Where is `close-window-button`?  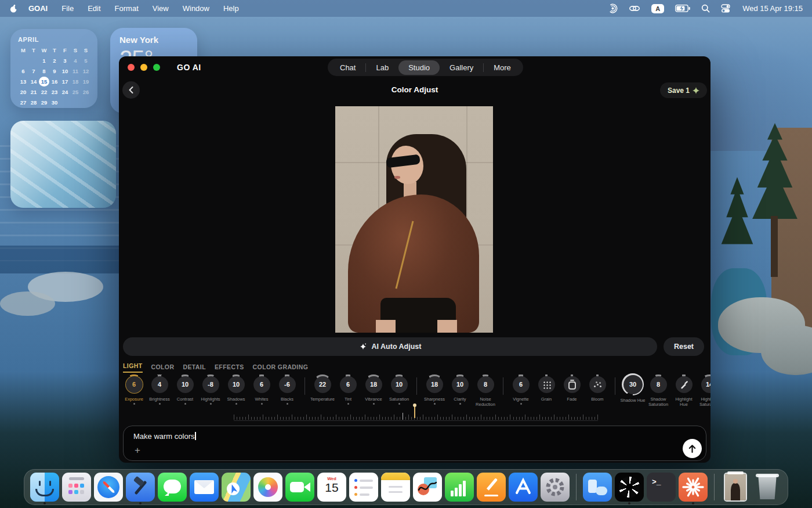
close-window-button is located at coordinates (131, 67).